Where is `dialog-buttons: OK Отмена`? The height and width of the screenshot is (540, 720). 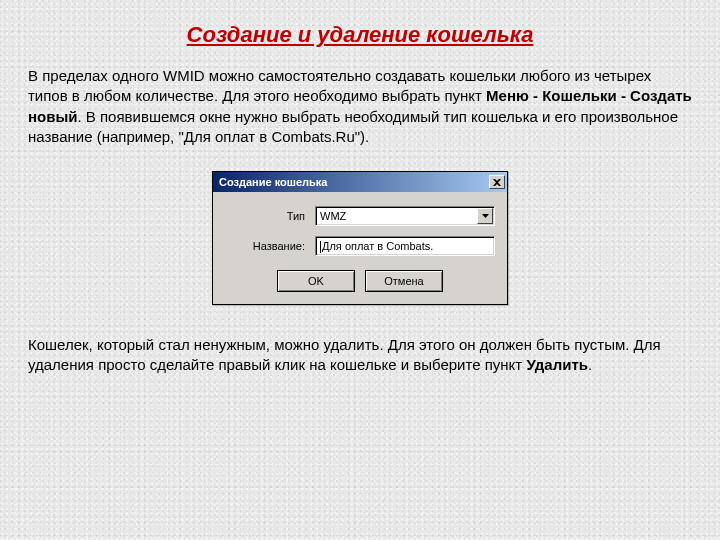
dialog-buttons: OK Отмена is located at coordinates (360, 281).